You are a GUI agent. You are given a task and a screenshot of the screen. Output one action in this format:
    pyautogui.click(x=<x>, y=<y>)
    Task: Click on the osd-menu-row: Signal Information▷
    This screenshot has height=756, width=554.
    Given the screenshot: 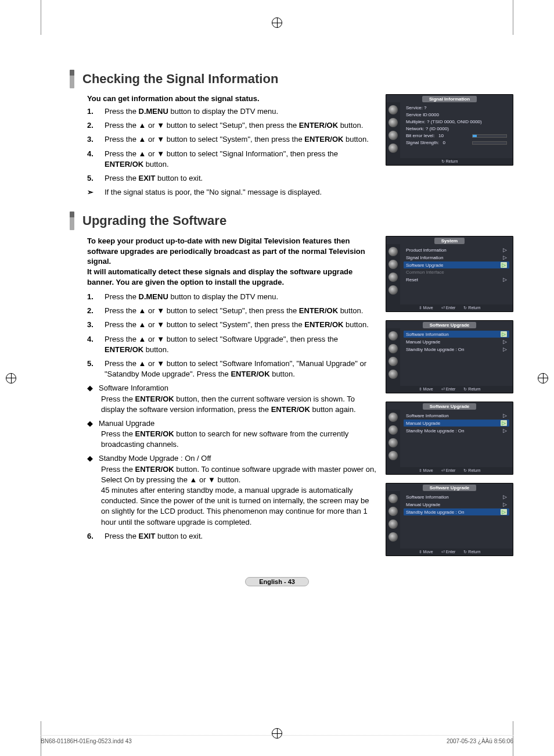 What is the action you would take?
    pyautogui.click(x=456, y=257)
    